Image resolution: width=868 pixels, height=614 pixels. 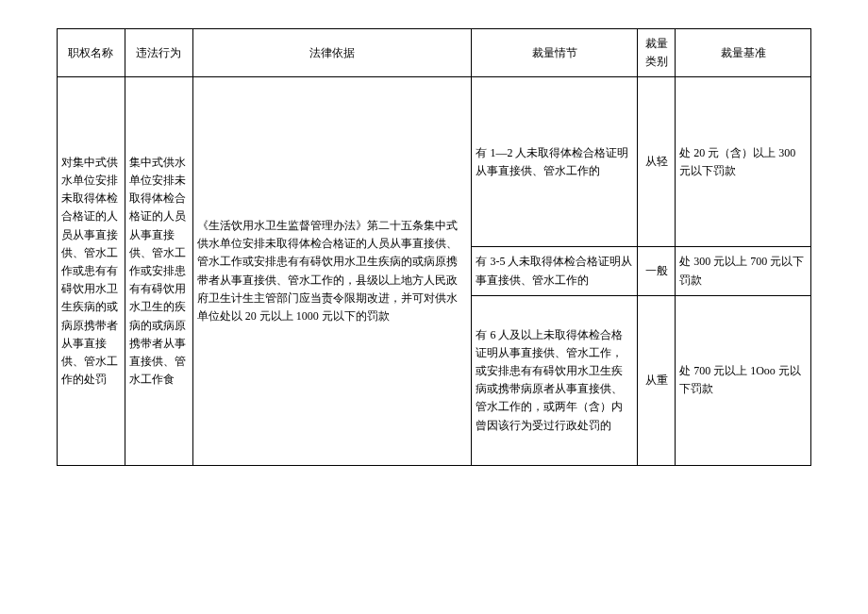 I want to click on cell-circumstance: 有 3-5 人未取得体检合格证明从事直接供、管水工作的, so click(x=555, y=272).